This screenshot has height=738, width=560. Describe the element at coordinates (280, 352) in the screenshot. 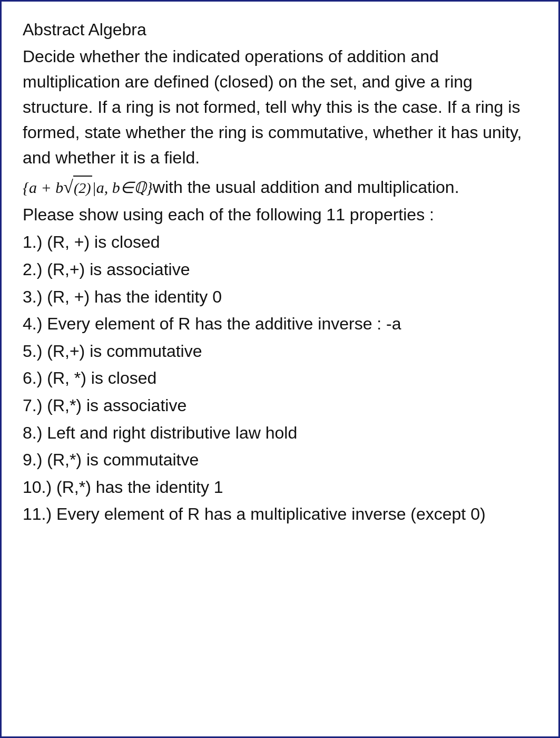

I see `list-item: 5.) (R,+) is commutative` at that location.